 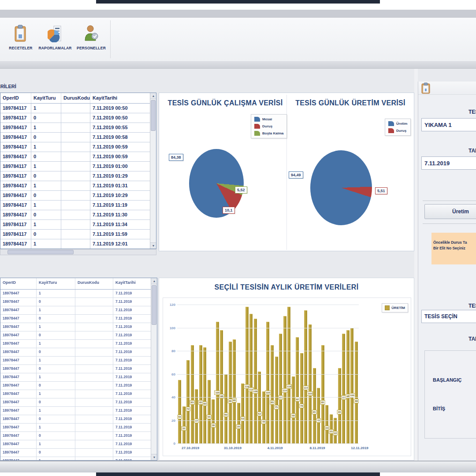 What do you see at coordinates (310, 384) in the screenshot?
I see `bar: 103` at bounding box center [310, 384].